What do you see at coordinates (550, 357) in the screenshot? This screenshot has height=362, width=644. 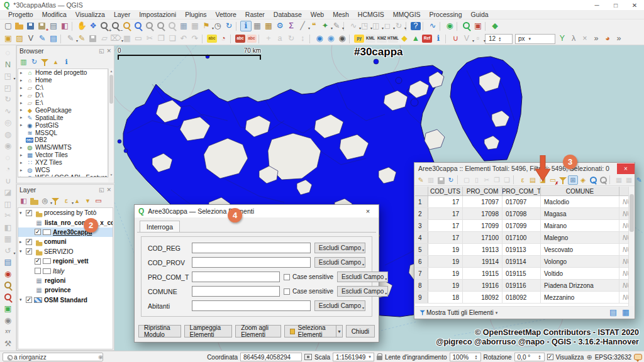 I see `render-checkbox` at bounding box center [550, 357].